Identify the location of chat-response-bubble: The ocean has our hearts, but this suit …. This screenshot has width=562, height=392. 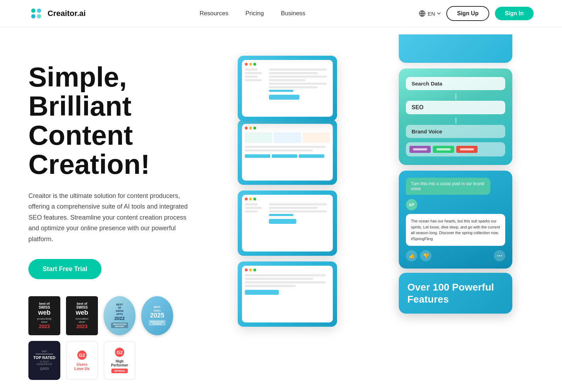
(456, 230).